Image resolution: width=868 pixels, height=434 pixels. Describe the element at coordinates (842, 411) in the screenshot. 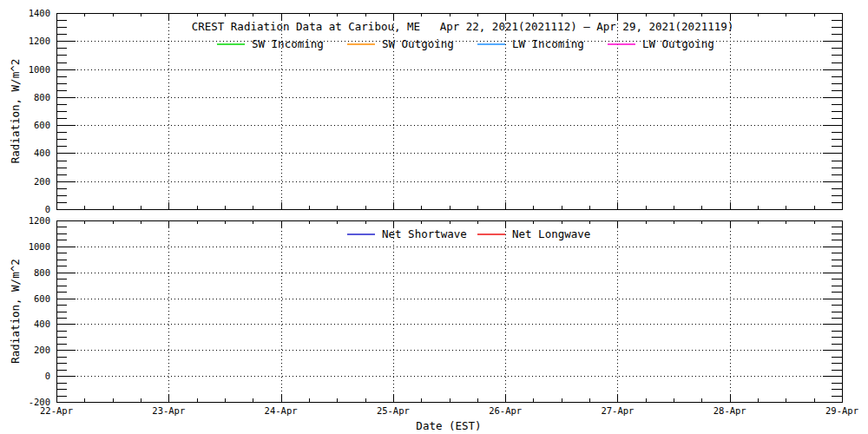

I see `x-tick-label: 29-Apr` at that location.